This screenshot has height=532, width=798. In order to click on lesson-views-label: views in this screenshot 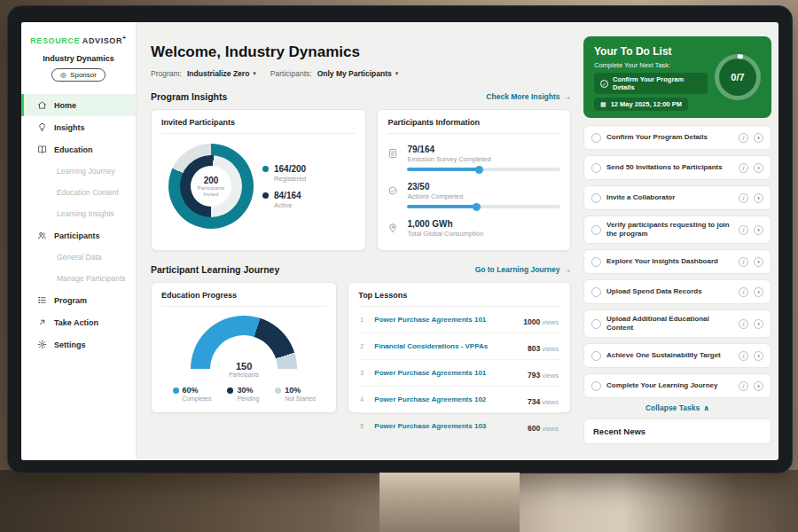, I will do `click(550, 429)`.